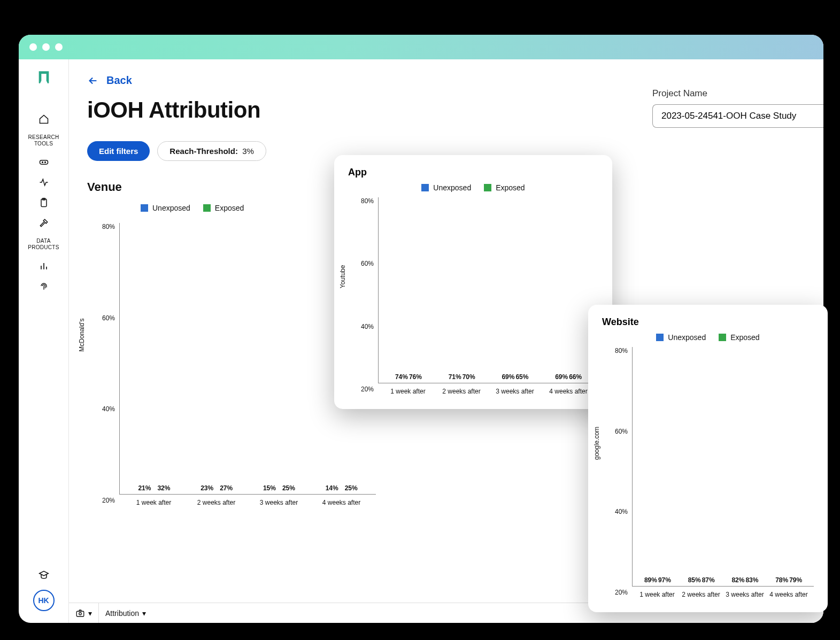 The height and width of the screenshot is (640, 840). What do you see at coordinates (44, 203) in the screenshot?
I see `clipboard-icon` at bounding box center [44, 203].